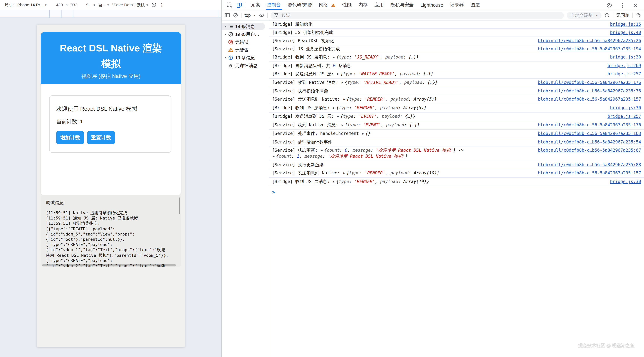  What do you see at coordinates (381, 82) in the screenshot?
I see `message-token: 'NATIVE_READY'` at bounding box center [381, 82].